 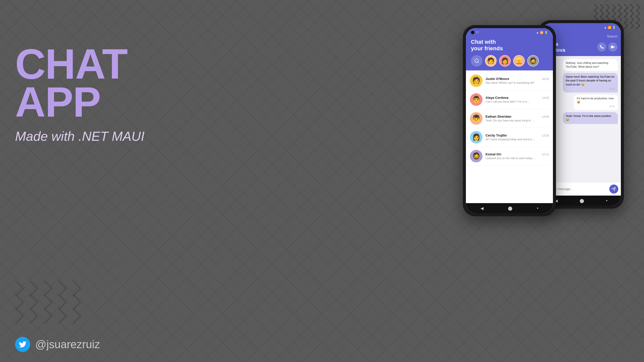 I want to click on search-circle, so click(x=477, y=61).